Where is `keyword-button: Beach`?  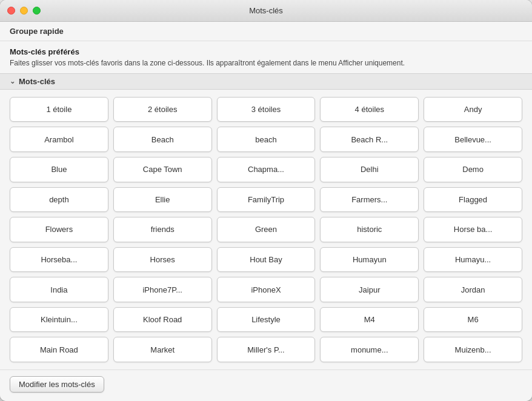
keyword-button: Beach is located at coordinates (162, 139).